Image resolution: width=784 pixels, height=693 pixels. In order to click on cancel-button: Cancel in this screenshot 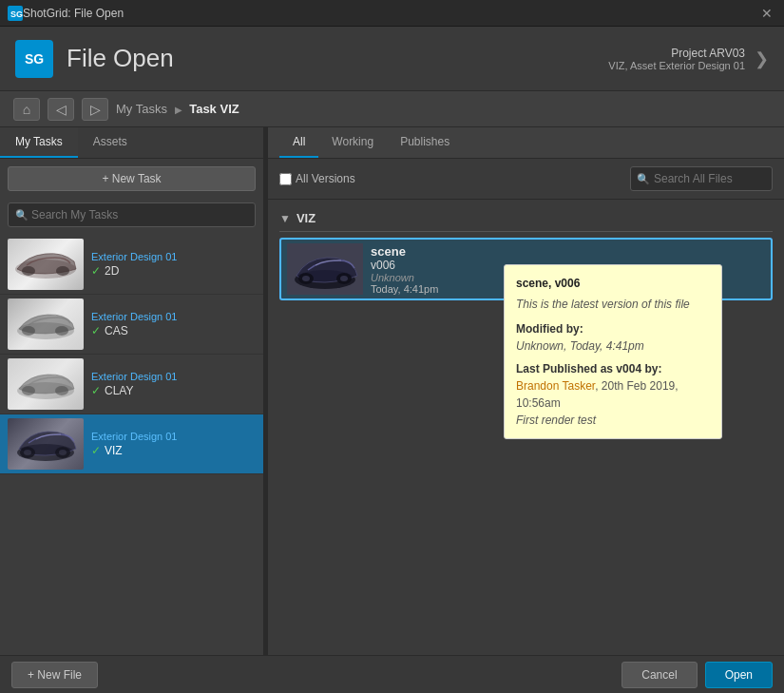, I will do `click(660, 675)`.